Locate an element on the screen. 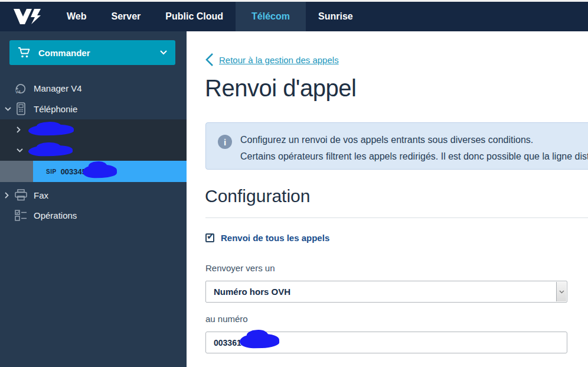  forward-all-calls-checkbox-row: ✔ Renvoi de tous les appels is located at coordinates (267, 238).